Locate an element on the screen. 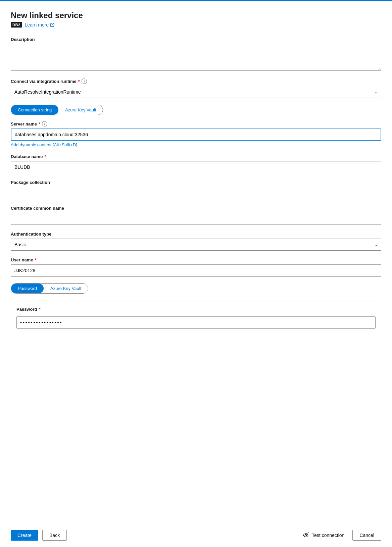 Image resolution: width=392 pixels, height=547 pixels. cert-common-name-label: Certificate common name is located at coordinates (196, 208).